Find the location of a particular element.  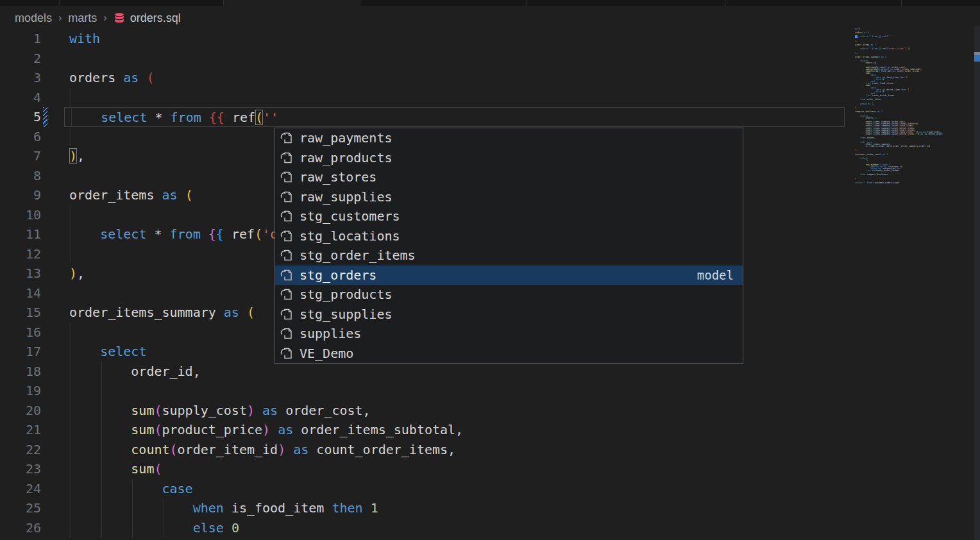

line-number: 19 is located at coordinates (21, 391).